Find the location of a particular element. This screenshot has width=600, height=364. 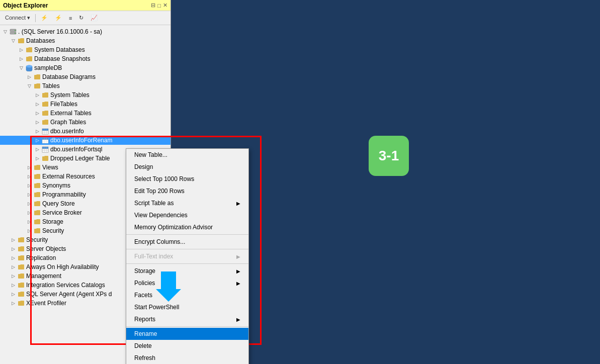

ctx-script-table: Script Table as ▶ is located at coordinates (187, 203).